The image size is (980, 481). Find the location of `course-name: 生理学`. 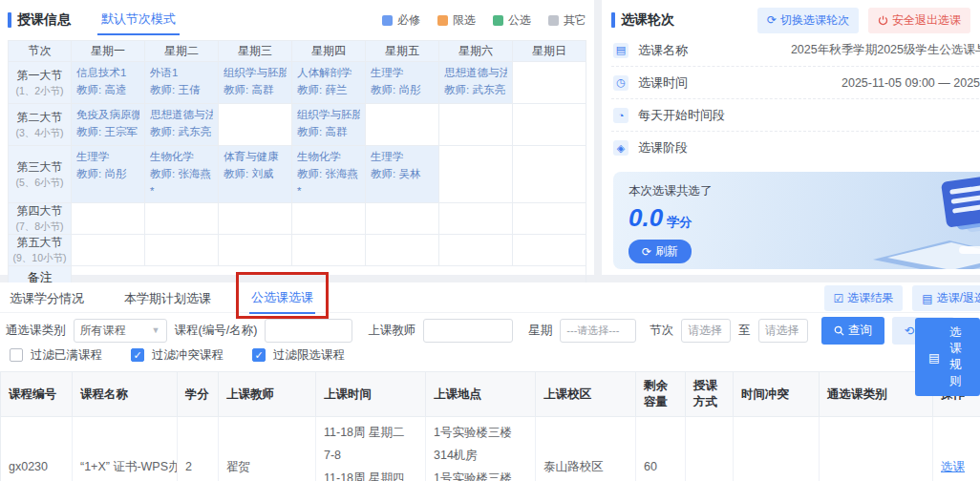

course-name: 生理学 is located at coordinates (402, 157).